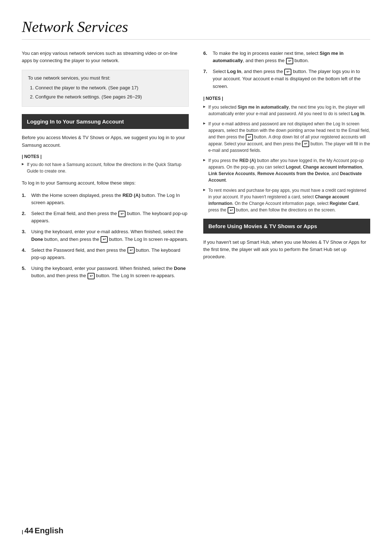  What do you see at coordinates (110, 235) in the screenshot?
I see `step-text: Using the keyboard, enter your e-mail ad…` at bounding box center [110, 235].